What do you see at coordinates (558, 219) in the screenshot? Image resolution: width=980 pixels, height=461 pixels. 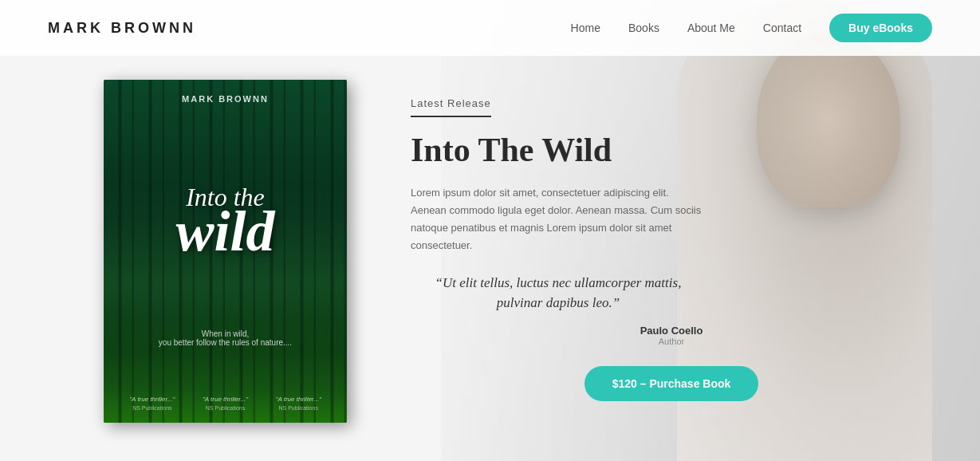 I see `book-description: Lorem ipsum dolor sit amet, consectetuer…` at bounding box center [558, 219].